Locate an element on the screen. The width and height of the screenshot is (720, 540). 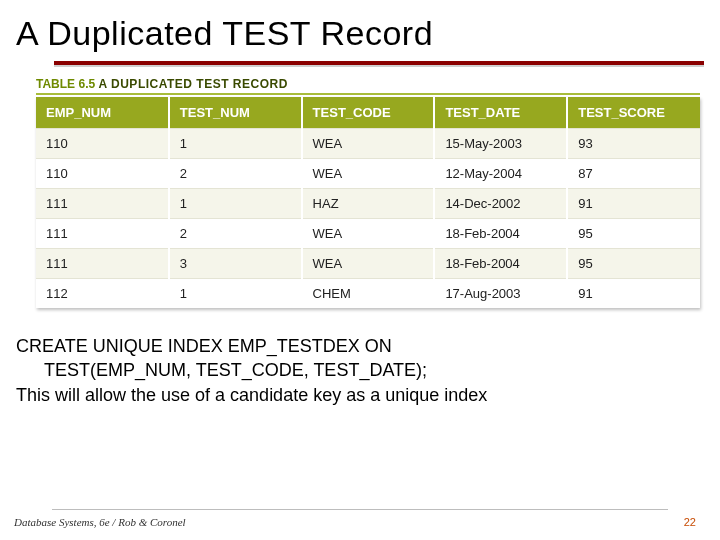
table-label-prefix: TABLE is located at coordinates (56, 84).